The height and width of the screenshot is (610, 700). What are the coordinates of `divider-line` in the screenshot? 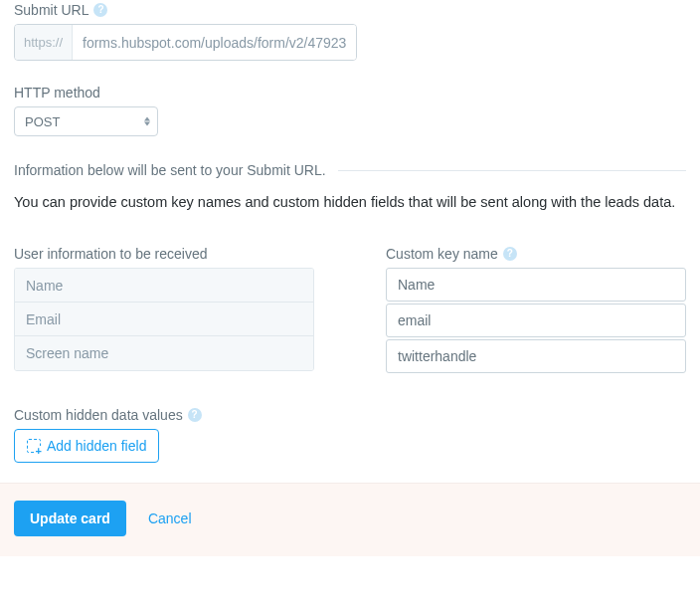 It's located at (512, 171).